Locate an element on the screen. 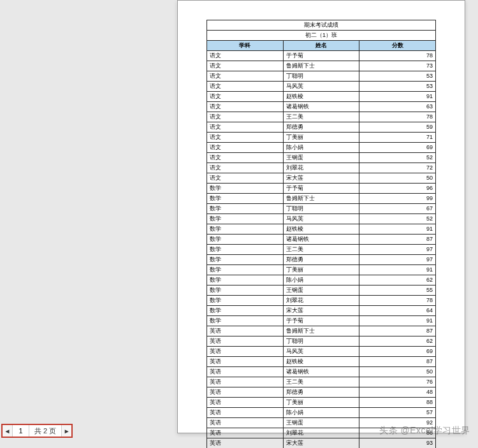 The height and width of the screenshot is (448, 478). table-row: 语文鲁姆斯下士73 is located at coordinates (321, 66).